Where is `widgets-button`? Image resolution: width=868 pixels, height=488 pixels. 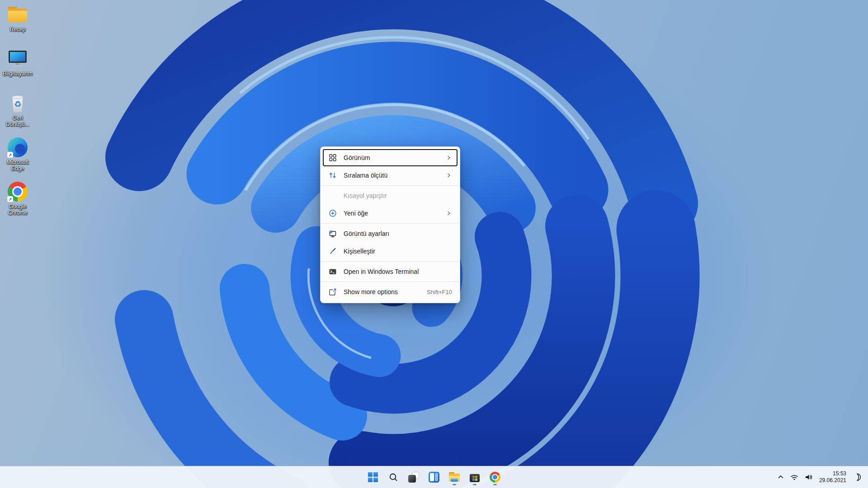 widgets-button is located at coordinates (434, 477).